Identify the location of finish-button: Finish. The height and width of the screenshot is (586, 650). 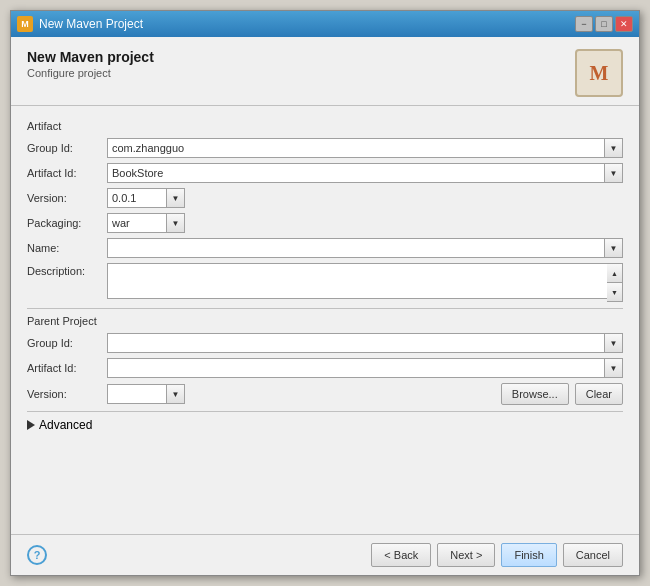
(528, 555).